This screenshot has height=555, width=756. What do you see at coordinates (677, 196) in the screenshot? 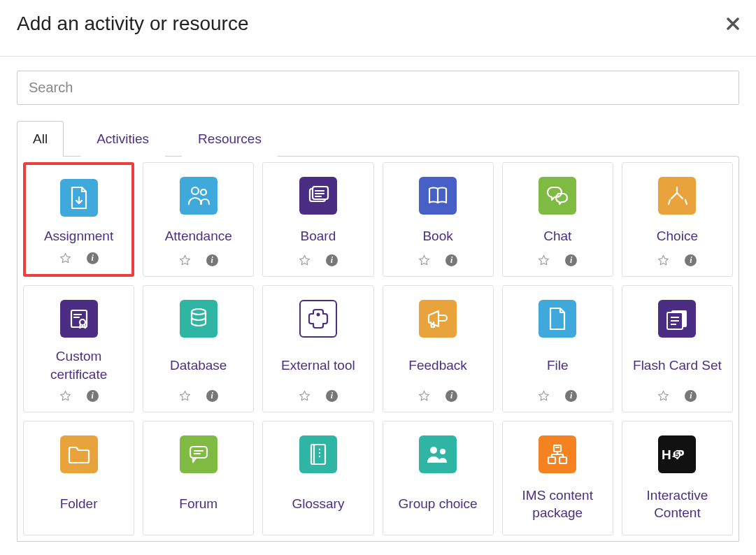
I see `choice-icon` at bounding box center [677, 196].